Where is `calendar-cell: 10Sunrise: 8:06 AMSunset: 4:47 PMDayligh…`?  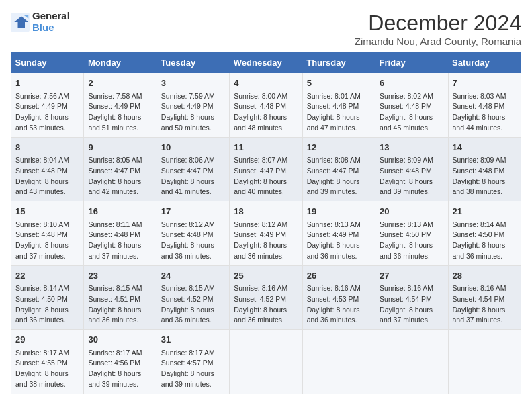 calendar-cell: 10Sunrise: 8:06 AMSunset: 4:47 PMDayligh… is located at coordinates (193, 169).